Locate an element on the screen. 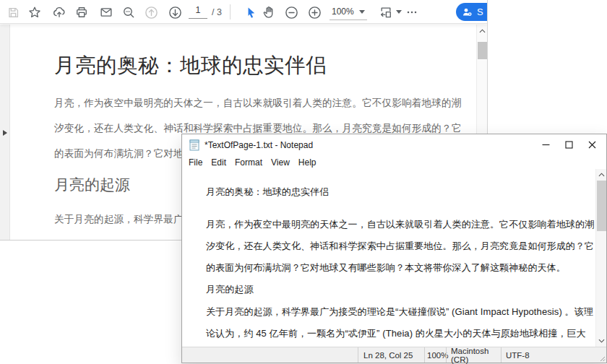 The image size is (607, 364). menu-help: Help is located at coordinates (308, 162).